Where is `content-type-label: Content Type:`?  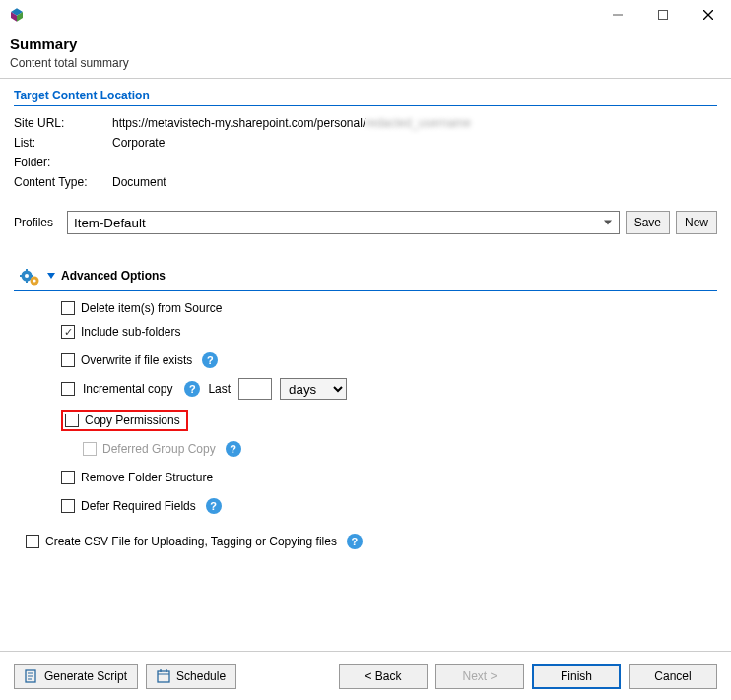
content-type-label: Content Type: is located at coordinates (63, 182).